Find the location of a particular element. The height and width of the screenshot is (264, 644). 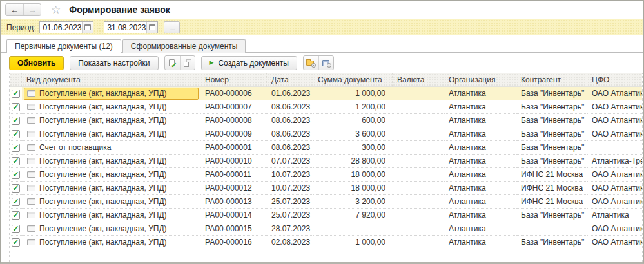

amount-cell: 1 200,00 is located at coordinates (353, 107).